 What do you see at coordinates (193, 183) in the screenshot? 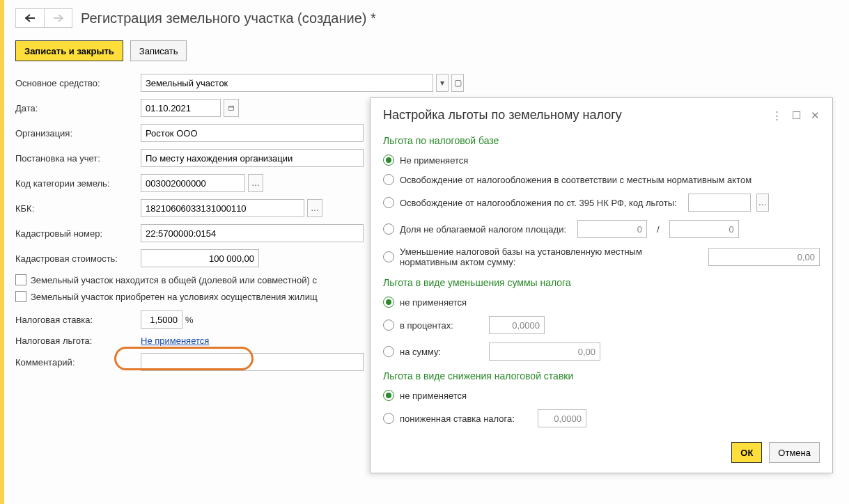
I see `cat-code-input` at bounding box center [193, 183].